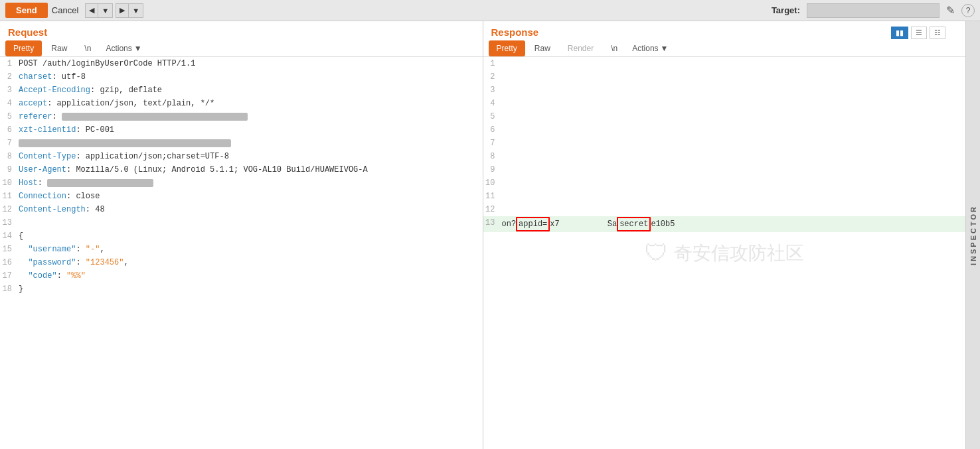  Describe the element at coordinates (242, 117) in the screenshot. I see `request-line-5: 5 referer:` at that location.